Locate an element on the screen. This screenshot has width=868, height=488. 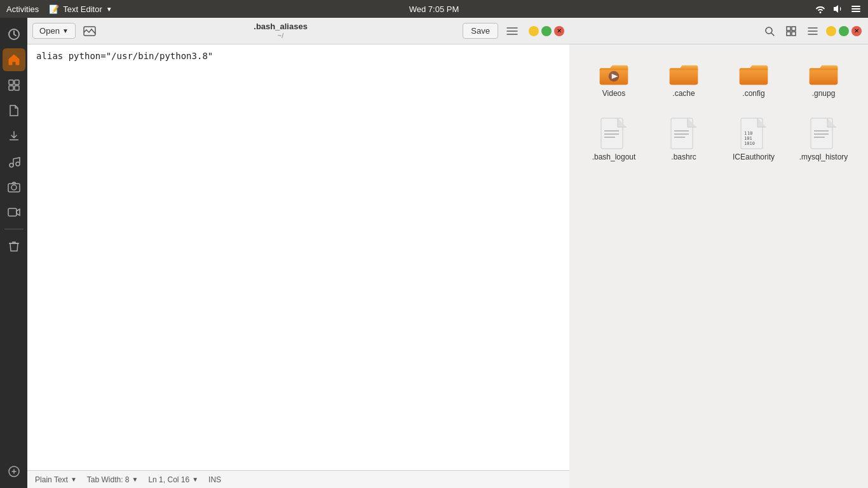
tab-width-label: Tab Width: 8 is located at coordinates (108, 480).